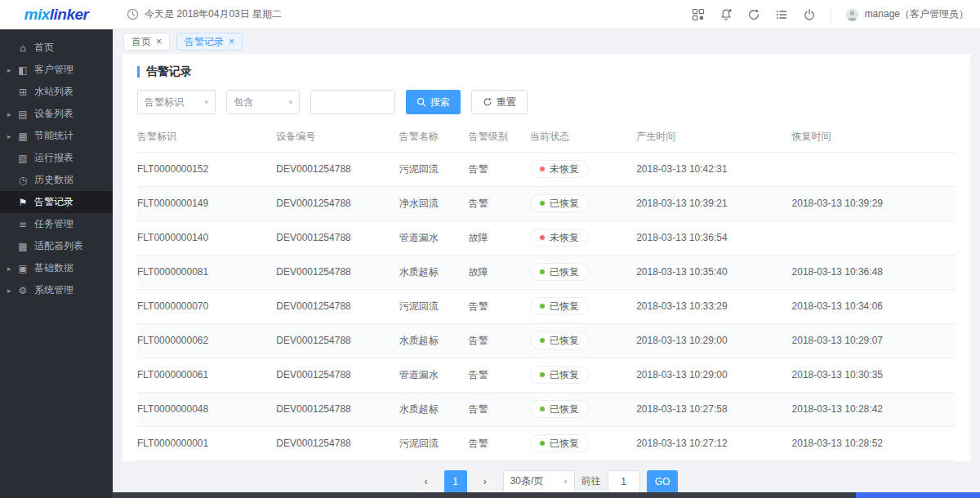 Image resolution: width=980 pixels, height=498 pixels. What do you see at coordinates (23, 136) in the screenshot?
I see `energy-icon: ▦` at bounding box center [23, 136].